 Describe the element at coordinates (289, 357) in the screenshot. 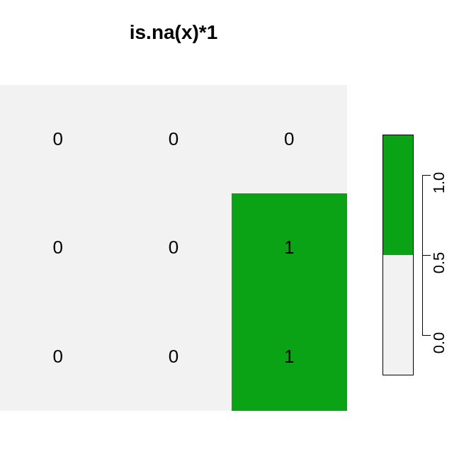

I see `cell-2-2: 1` at that location.